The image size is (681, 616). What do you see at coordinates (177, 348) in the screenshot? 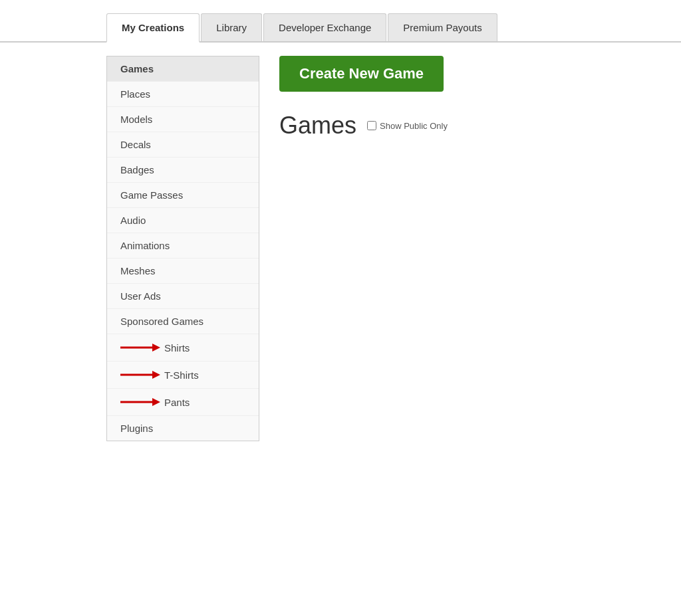
I see `sidebar-item-shirts-label: Shirts` at bounding box center [177, 348].